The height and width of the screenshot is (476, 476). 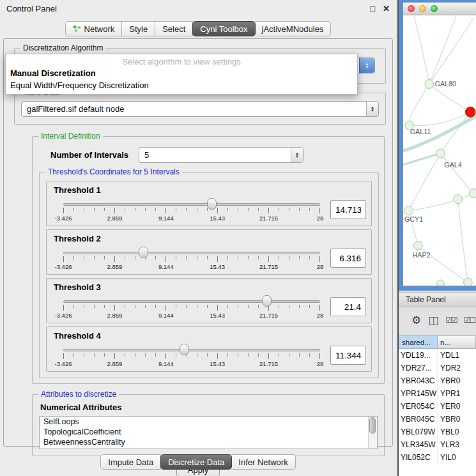 What do you see at coordinates (457, 368) in the screenshot?
I see `table-cell-name: YDR2` at bounding box center [457, 368].